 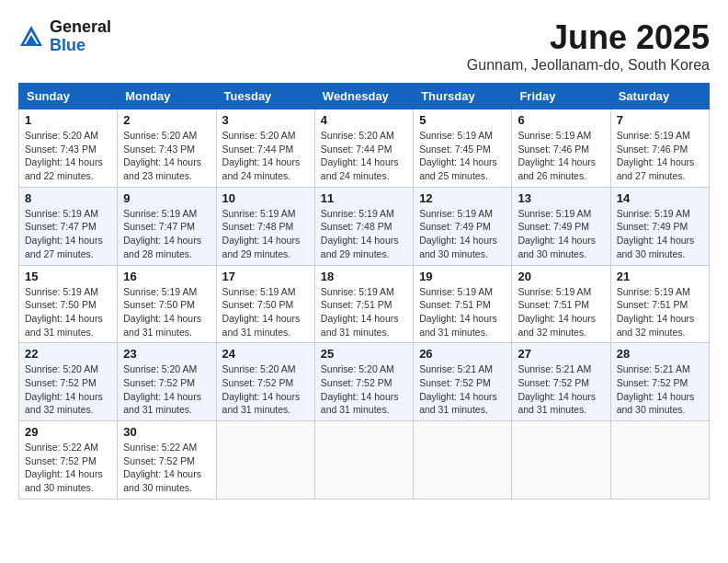 What do you see at coordinates (68, 226) in the screenshot?
I see `calendar-cell: 8Sunrise: 5:19 AMSunset: 7:47 PMDaylight…` at bounding box center [68, 226].